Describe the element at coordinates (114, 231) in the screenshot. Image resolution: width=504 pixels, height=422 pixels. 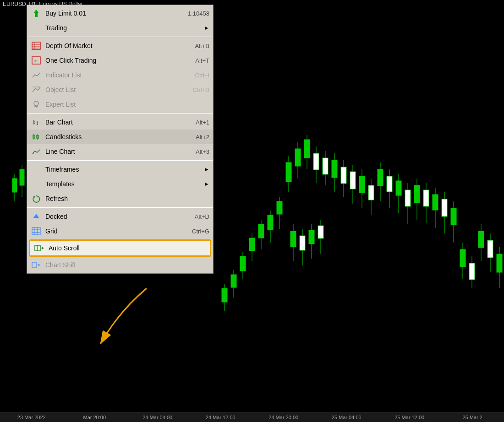
I see `grid-label: Grid` at that location.